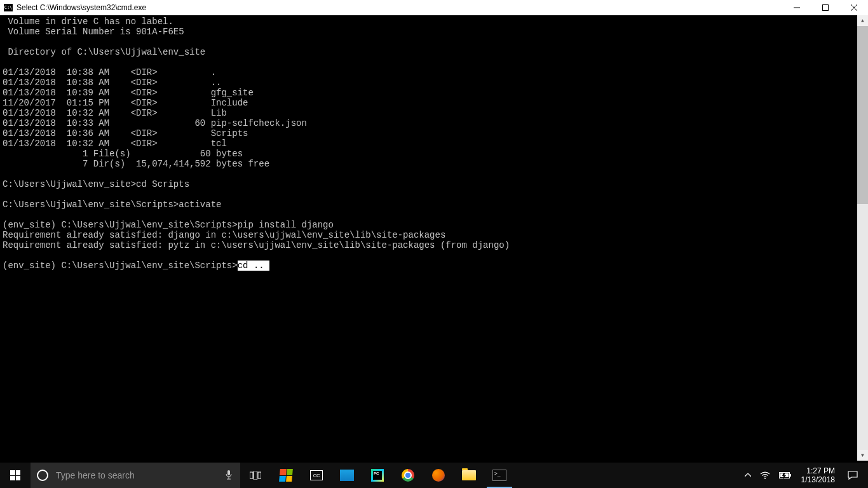  What do you see at coordinates (765, 475) in the screenshot?
I see `wifi-icon` at bounding box center [765, 475].